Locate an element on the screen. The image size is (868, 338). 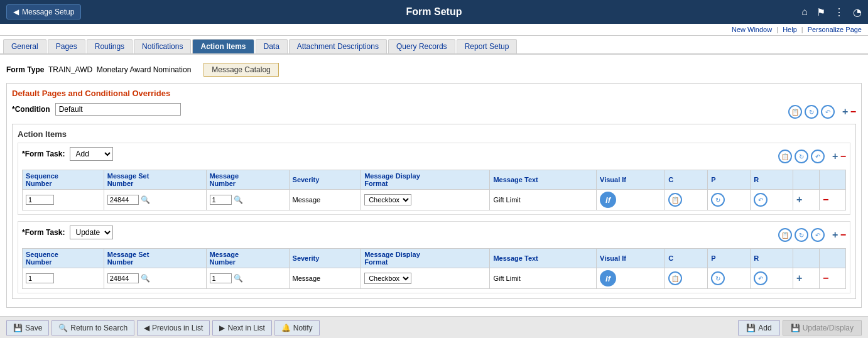
row-undo-btn-update: ↶ is located at coordinates (761, 278).